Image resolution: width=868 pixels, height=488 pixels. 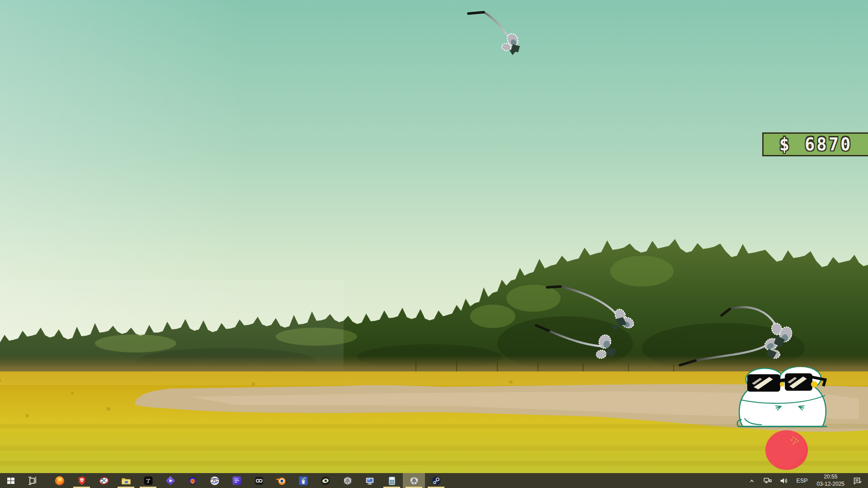 What do you see at coordinates (596, 481) in the screenshot?
I see `taskbar-empty-space` at bounding box center [596, 481].